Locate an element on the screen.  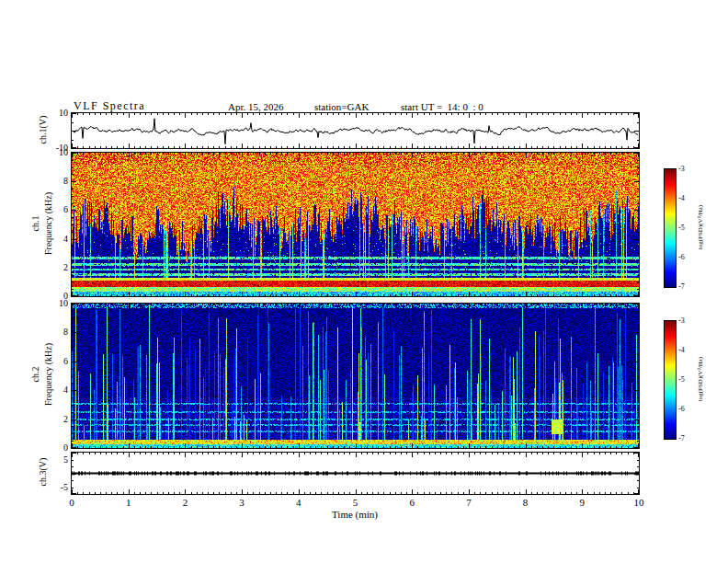
x-tick-label: 6 is located at coordinates (412, 502).